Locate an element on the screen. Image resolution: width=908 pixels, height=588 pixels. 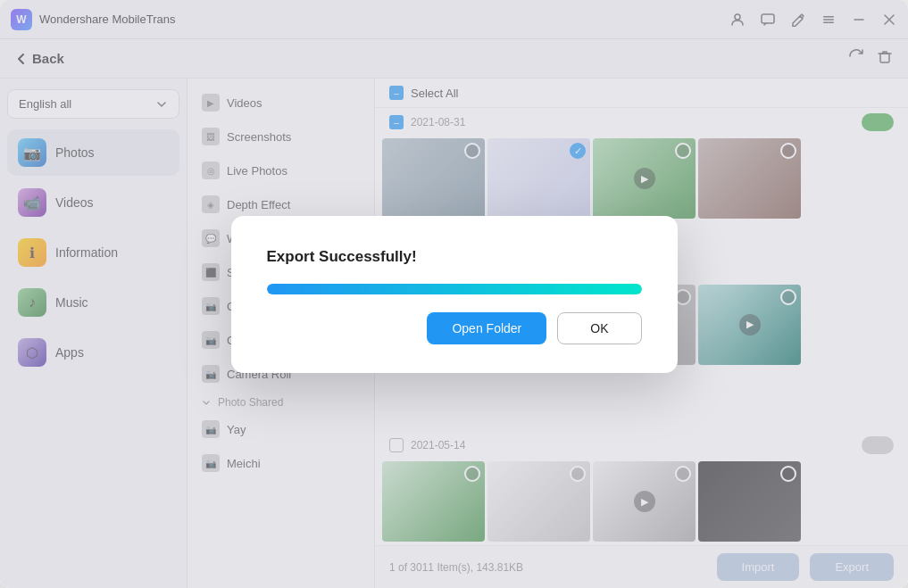
ok-button: OK is located at coordinates (599, 328).